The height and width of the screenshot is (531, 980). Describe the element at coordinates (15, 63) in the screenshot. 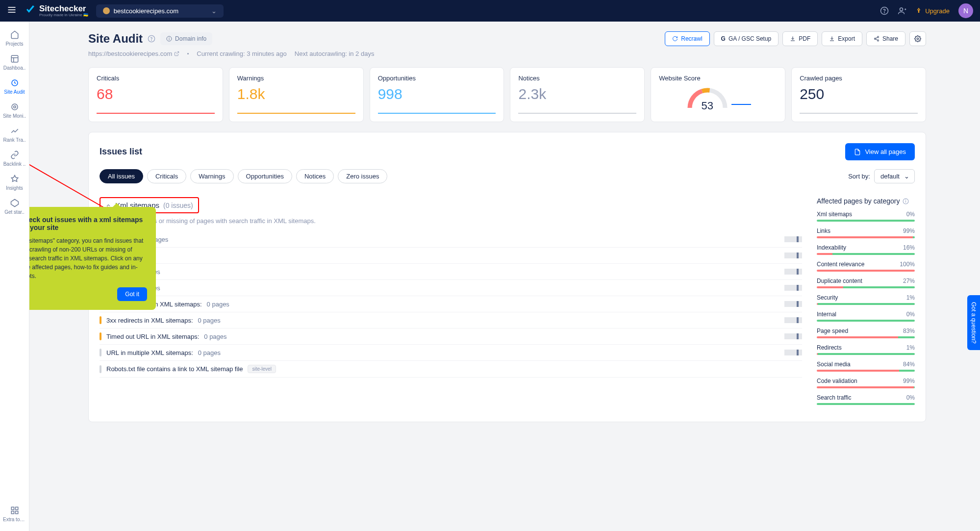

I see `sidebar-item-dashboa-: Dashboa..` at that location.